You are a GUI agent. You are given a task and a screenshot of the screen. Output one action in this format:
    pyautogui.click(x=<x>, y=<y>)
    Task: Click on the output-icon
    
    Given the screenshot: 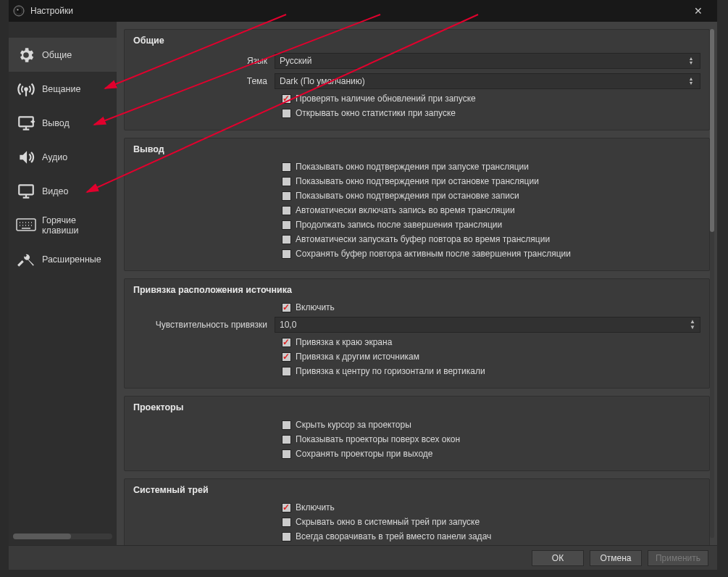 What is the action you would take?
    pyautogui.click(x=26, y=123)
    